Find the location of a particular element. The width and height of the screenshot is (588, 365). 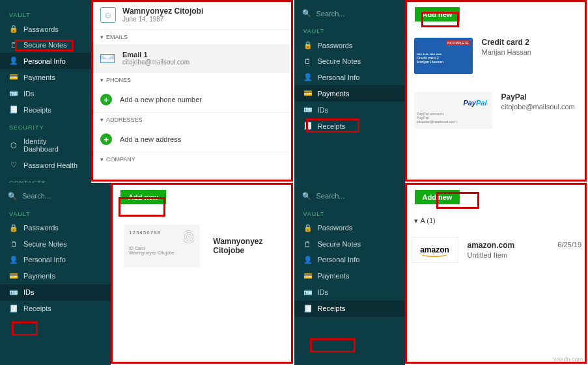

incomplete-badge: INCOMPLETE is located at coordinates (458, 43).